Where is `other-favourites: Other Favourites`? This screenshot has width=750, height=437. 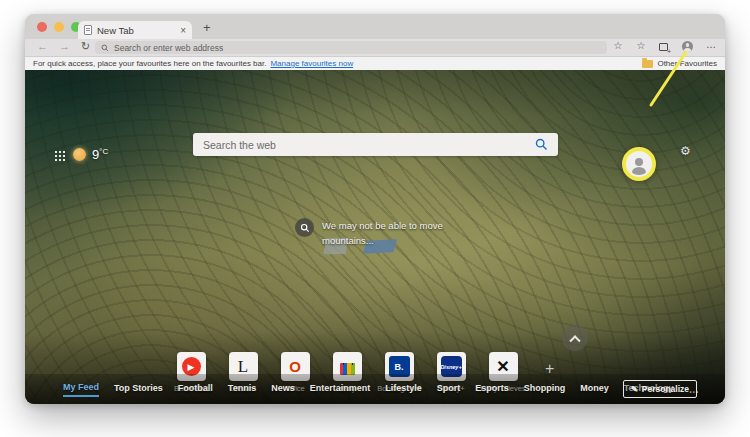
other-favourites: Other Favourites is located at coordinates (680, 64).